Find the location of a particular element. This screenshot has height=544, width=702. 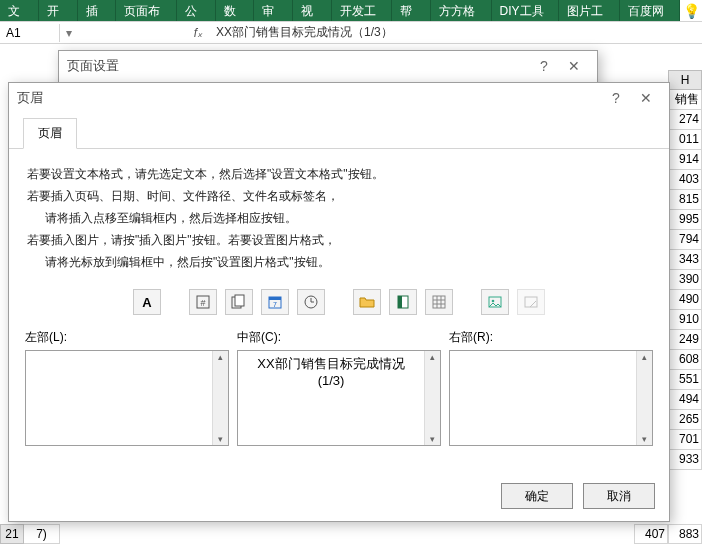

name-box: A1 is located at coordinates (30, 33).